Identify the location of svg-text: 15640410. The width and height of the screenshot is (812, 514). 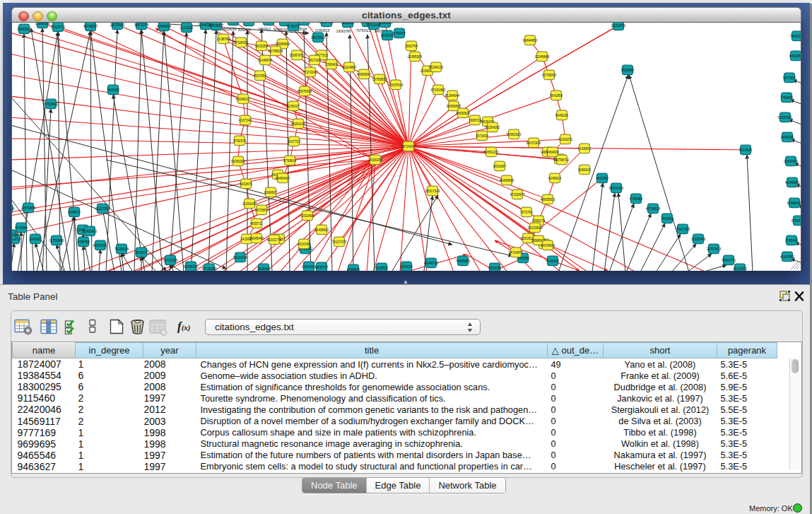
(792, 161).